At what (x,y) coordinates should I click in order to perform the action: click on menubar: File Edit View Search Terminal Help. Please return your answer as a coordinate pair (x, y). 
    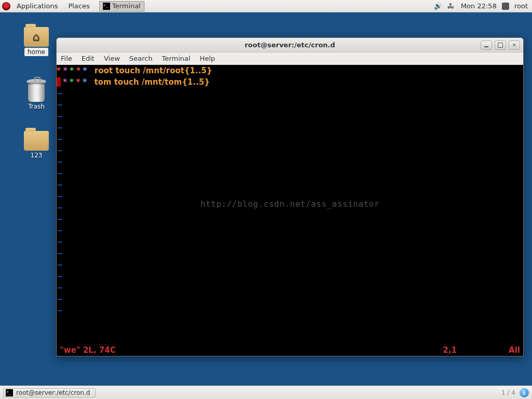
    Looking at the image, I should click on (290, 59).